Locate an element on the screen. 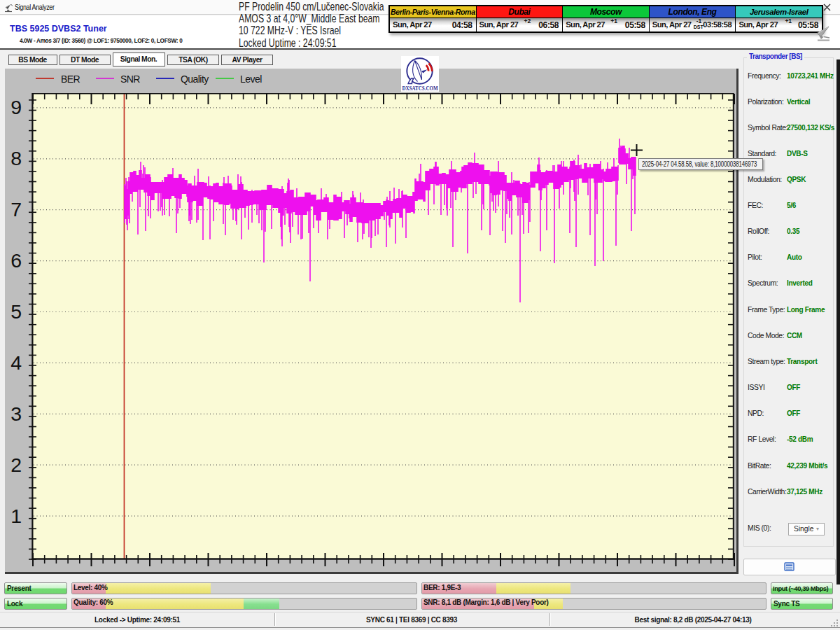 This screenshot has height=630, width=840. svg-text: 5 is located at coordinates (16, 312).